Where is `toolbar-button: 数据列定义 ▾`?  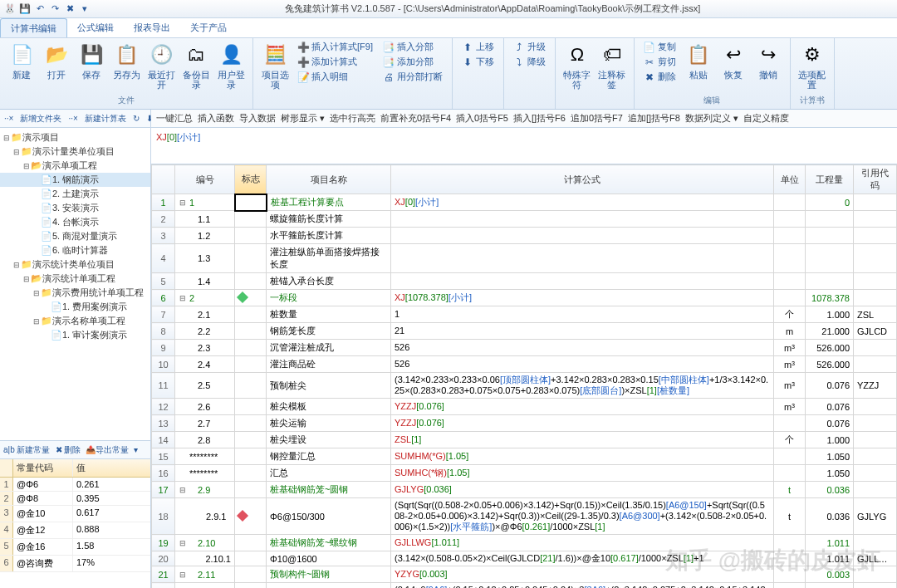 toolbar-button: 数据列定义 ▾ is located at coordinates (712, 118).